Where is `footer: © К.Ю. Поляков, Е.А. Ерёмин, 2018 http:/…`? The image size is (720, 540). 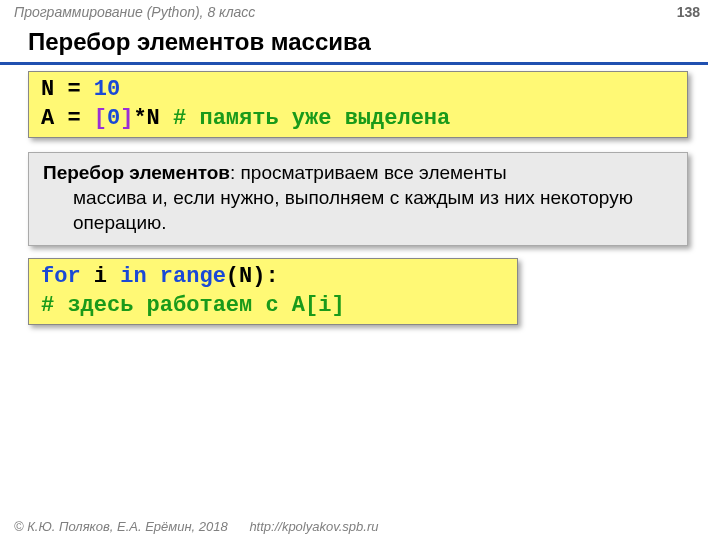
footer: © К.Ю. Поляков, Е.А. Ерёмин, 2018 http:/… is located at coordinates (196, 526).